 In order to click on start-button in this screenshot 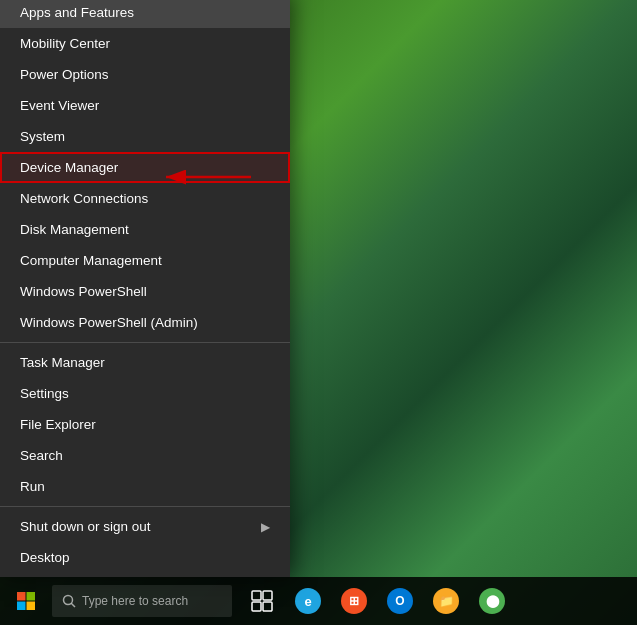, I will do `click(26, 601)`.